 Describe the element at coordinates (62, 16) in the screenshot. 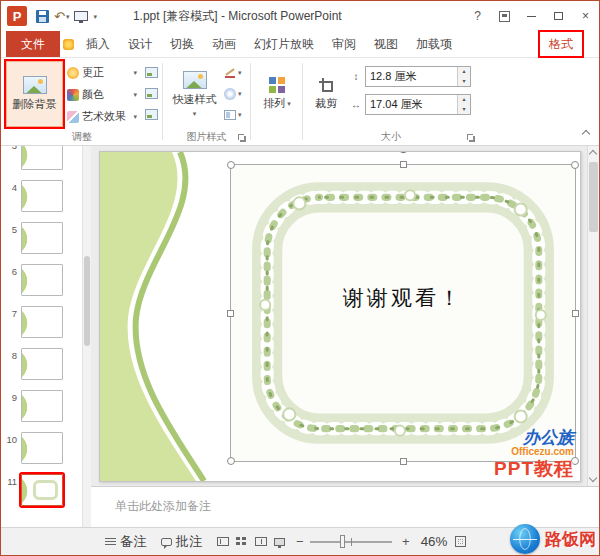

I see `undo-button: ↶▾` at that location.